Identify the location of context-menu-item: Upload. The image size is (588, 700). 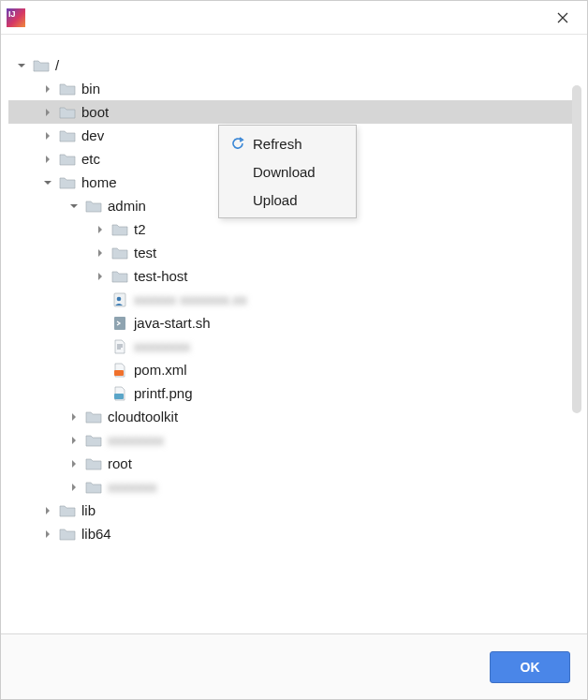
(287, 200).